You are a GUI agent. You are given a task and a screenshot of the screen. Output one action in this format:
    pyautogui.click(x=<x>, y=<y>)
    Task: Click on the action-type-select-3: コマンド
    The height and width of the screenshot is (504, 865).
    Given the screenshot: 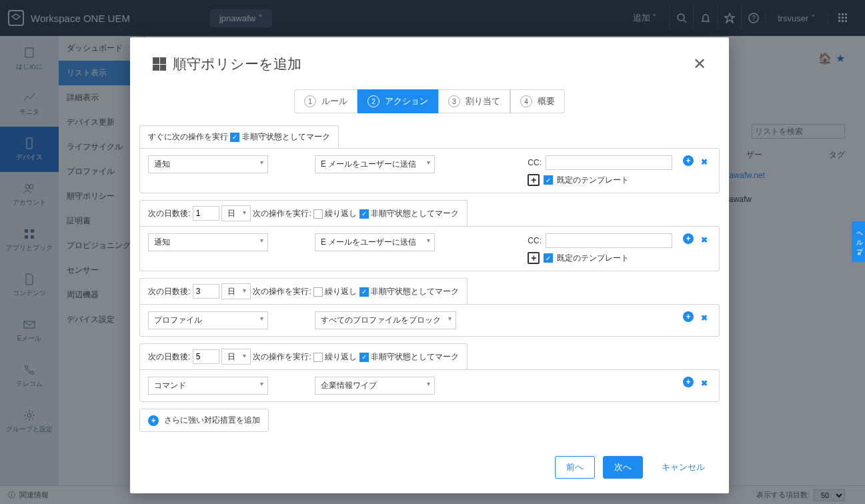 What is the action you would take?
    pyautogui.click(x=208, y=385)
    